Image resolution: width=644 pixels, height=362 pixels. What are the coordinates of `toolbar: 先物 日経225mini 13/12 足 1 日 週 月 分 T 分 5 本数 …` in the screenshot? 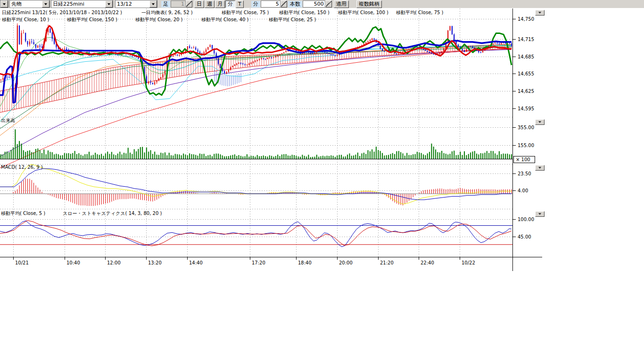 It's located at (322, 4).